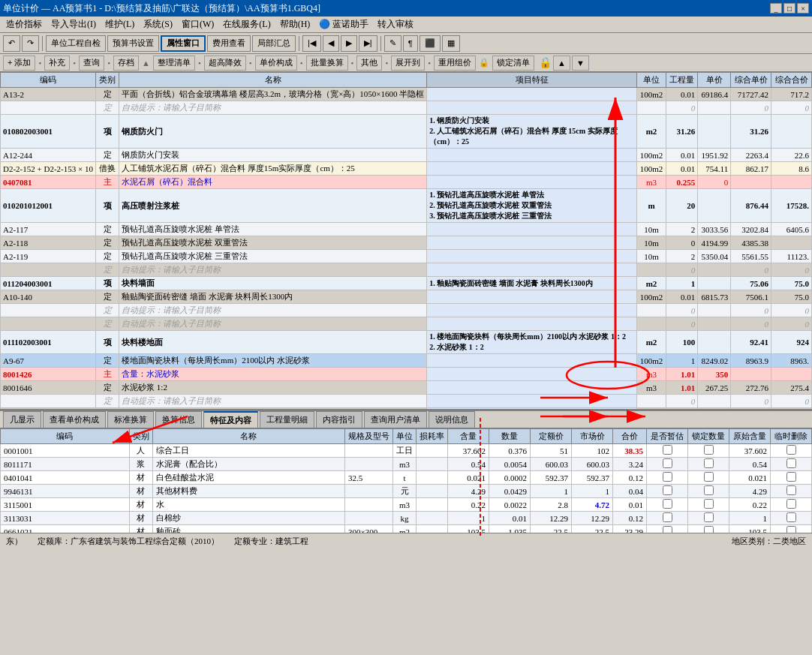 The image size is (812, 655). I want to click on cell-price: 350, so click(714, 374).